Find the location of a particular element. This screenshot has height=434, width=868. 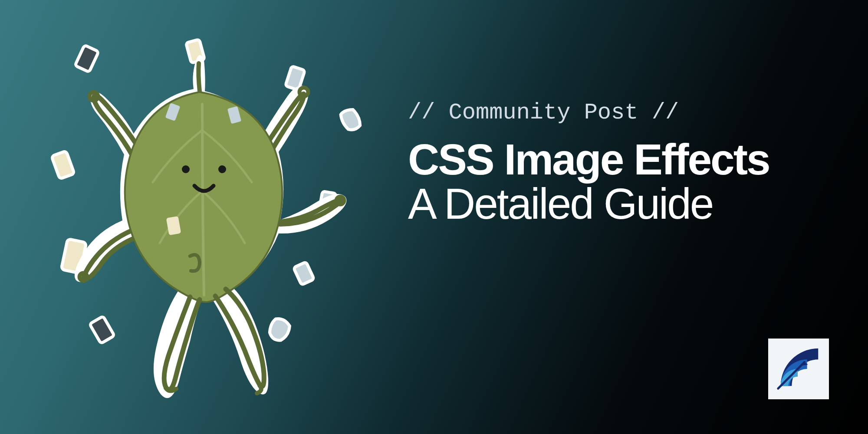

speed-arc-icon is located at coordinates (799, 369).